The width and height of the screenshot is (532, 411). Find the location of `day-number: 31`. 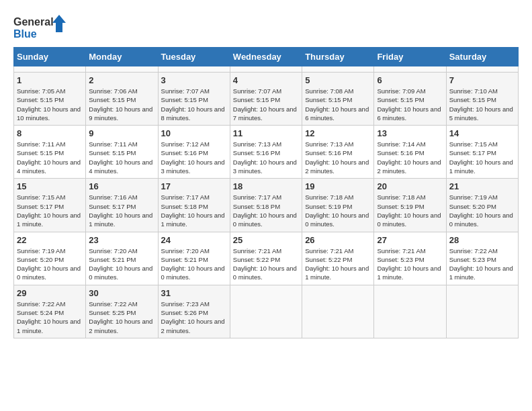

day-number: 31 is located at coordinates (194, 293).